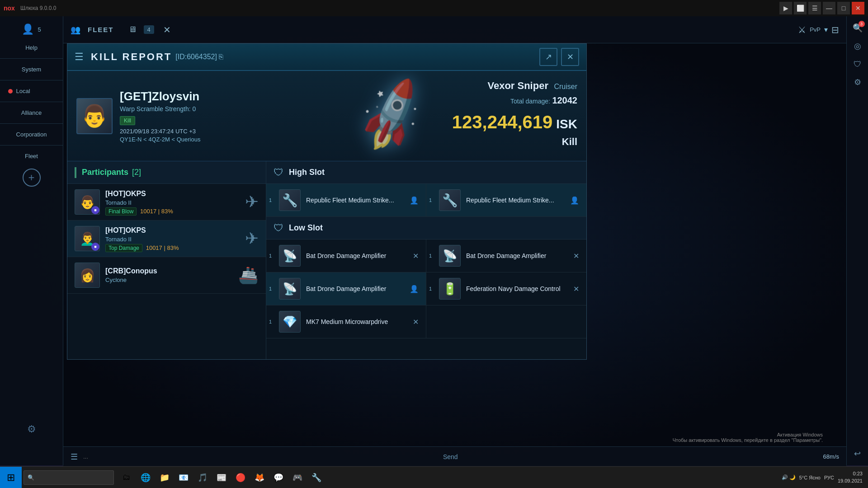 Image resolution: width=868 pixels, height=488 pixels. Describe the element at coordinates (858, 82) in the screenshot. I see `right-icon-4: ⚙` at that location.